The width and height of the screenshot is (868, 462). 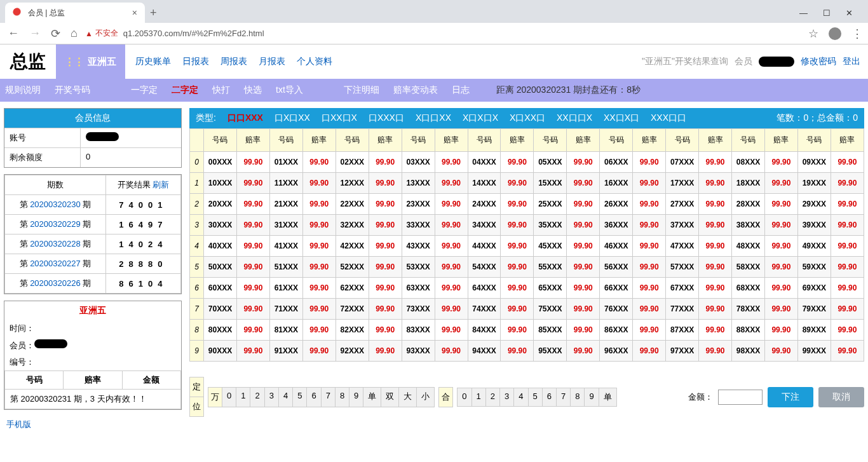 What do you see at coordinates (55, 263) in the screenshot?
I see `period-link: 20200320227` at bounding box center [55, 263].